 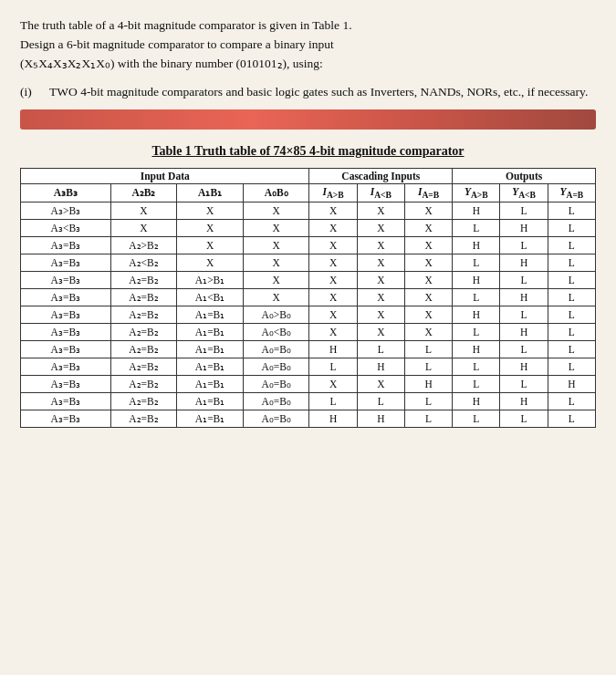 I want to click on intro-line3: (X₅X₄X₃X₂X₁X₀) with the binary number (0…, so click(x=172, y=64).